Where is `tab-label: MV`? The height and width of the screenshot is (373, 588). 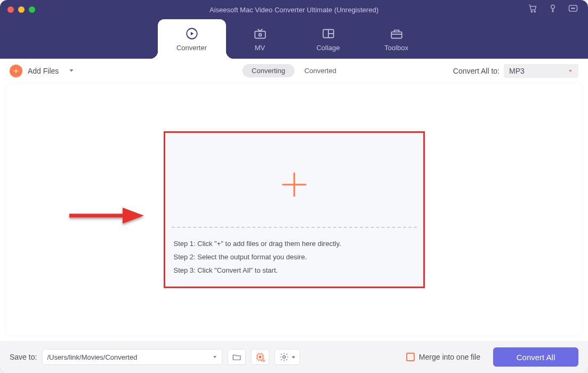 tab-label: MV is located at coordinates (260, 48).